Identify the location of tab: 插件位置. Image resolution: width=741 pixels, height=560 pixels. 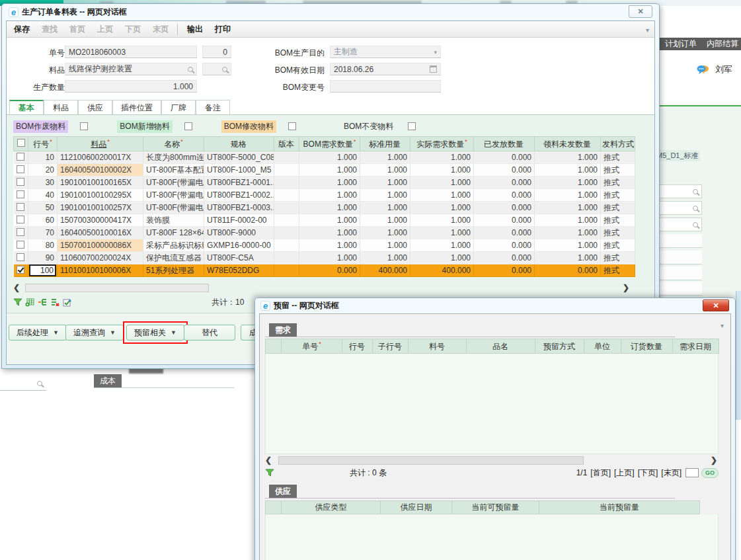
(137, 107).